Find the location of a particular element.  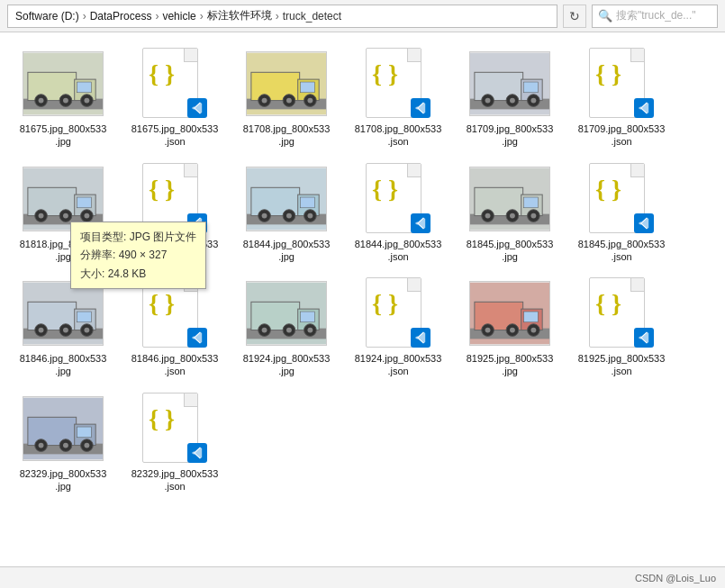

file-label-f12: 81845.jpg_800x533.json is located at coordinates (621, 250).